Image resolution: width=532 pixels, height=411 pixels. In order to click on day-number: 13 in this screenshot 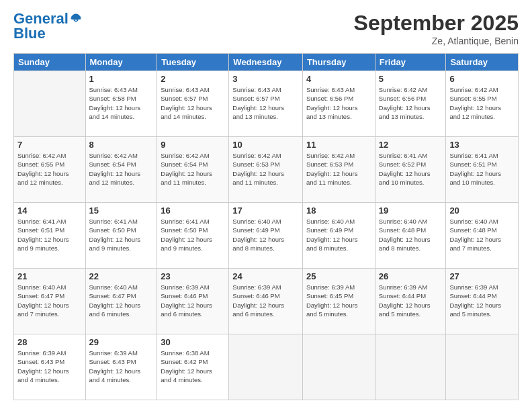, I will do `click(482, 145)`.